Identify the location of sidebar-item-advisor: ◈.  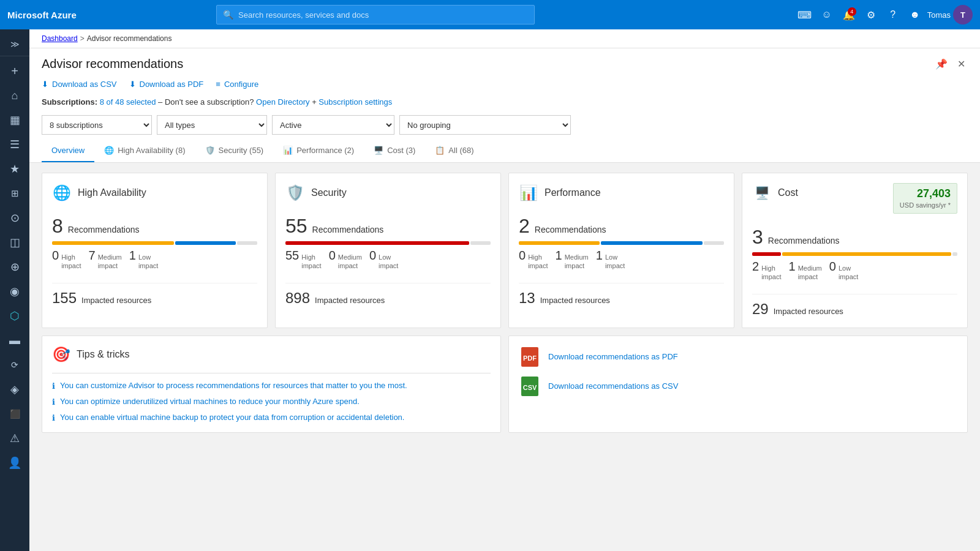
(15, 389).